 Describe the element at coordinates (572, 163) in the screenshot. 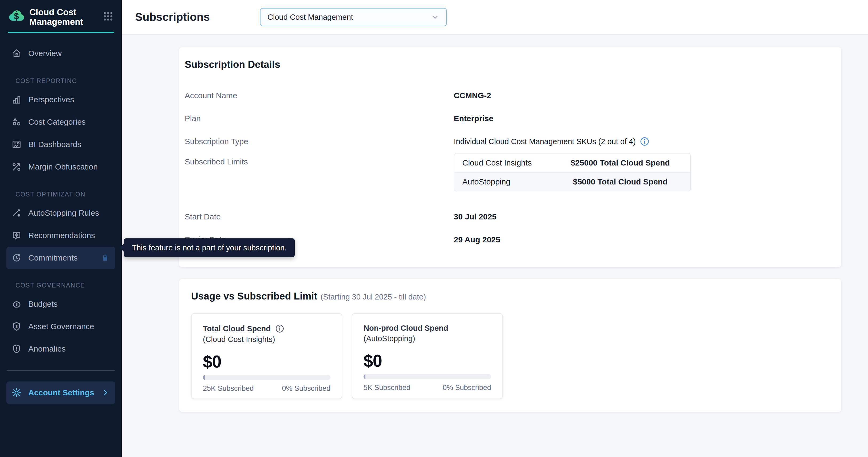

I see `table-row: Cloud Cost Insights $25000 Total Cloud S…` at that location.